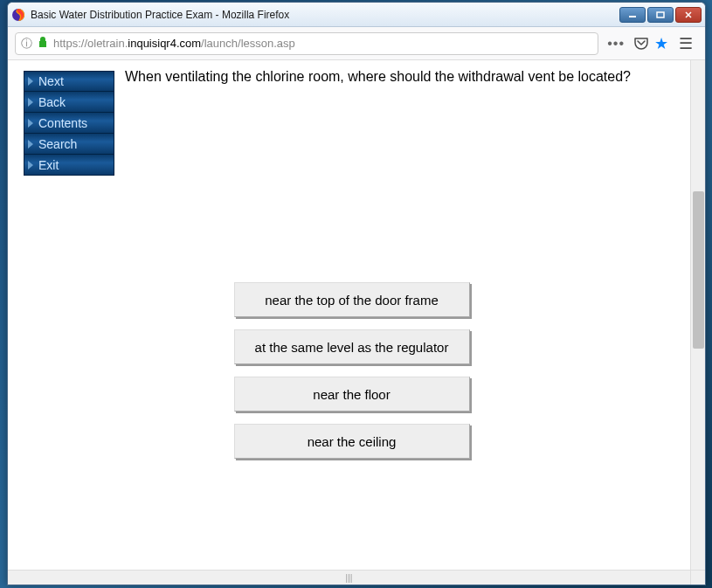  What do you see at coordinates (63, 123) in the screenshot?
I see `nav-label: Contents` at bounding box center [63, 123].